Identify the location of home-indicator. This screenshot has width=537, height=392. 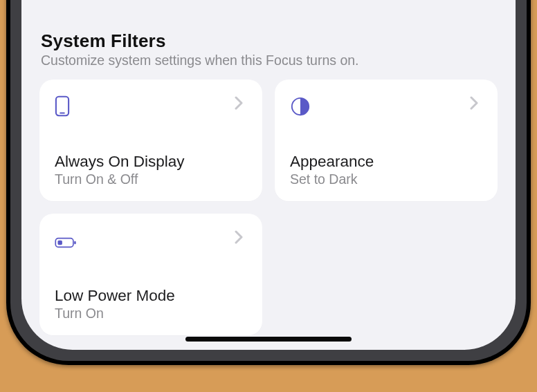
(268, 339).